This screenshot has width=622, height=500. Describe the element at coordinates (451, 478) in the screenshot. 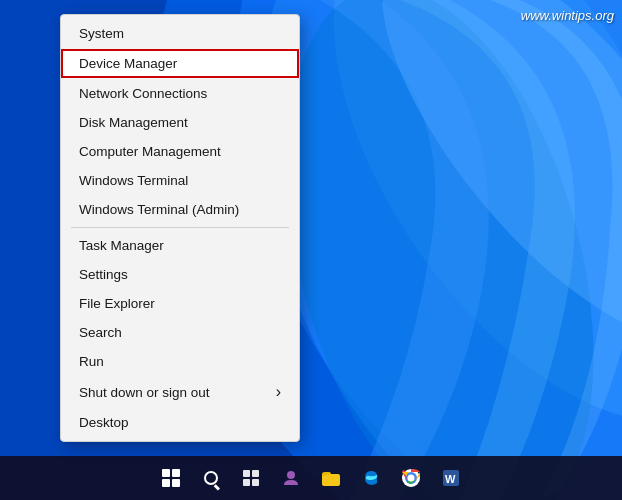

I see `word-button: W` at that location.